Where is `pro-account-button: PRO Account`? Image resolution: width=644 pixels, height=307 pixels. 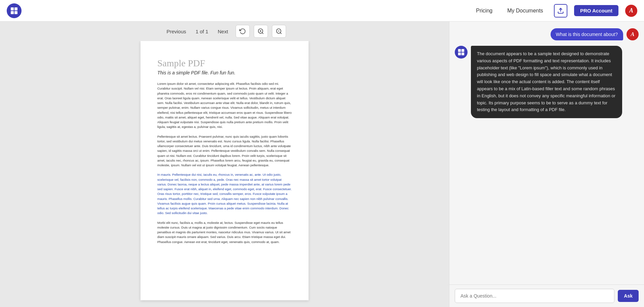 pro-account-button: PRO Account is located at coordinates (596, 11).